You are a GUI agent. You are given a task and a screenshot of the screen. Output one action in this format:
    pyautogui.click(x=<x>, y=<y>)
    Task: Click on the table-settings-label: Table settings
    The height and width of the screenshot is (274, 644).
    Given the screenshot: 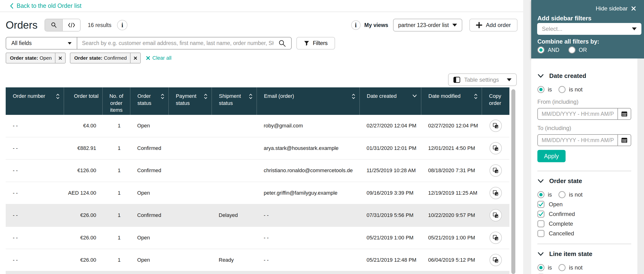 What is the action you would take?
    pyautogui.click(x=482, y=80)
    